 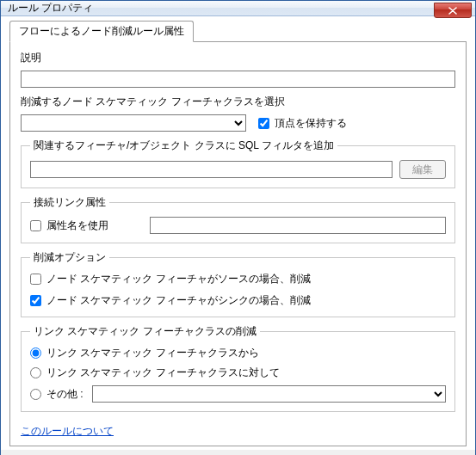 I want to click on connection-legend: 接続リンク属性, so click(x=70, y=203).